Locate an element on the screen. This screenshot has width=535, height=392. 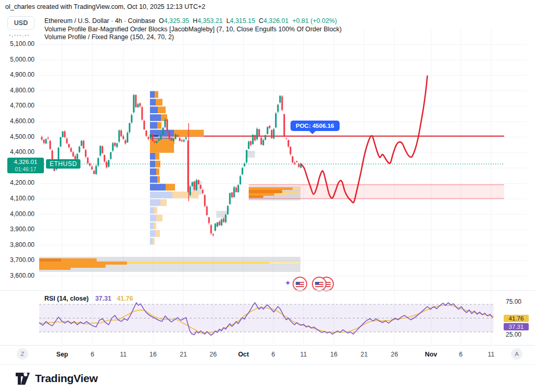
rsi-title-text: RSI (14, close) is located at coordinates (67, 299).